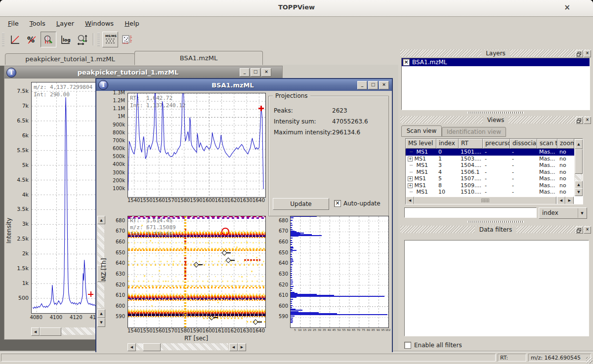 The height and width of the screenshot is (364, 593). Describe the element at coordinates (244, 85) in the screenshot. I see `bsa-titlebar: T BSA1.mzML _ □ ×` at that location.